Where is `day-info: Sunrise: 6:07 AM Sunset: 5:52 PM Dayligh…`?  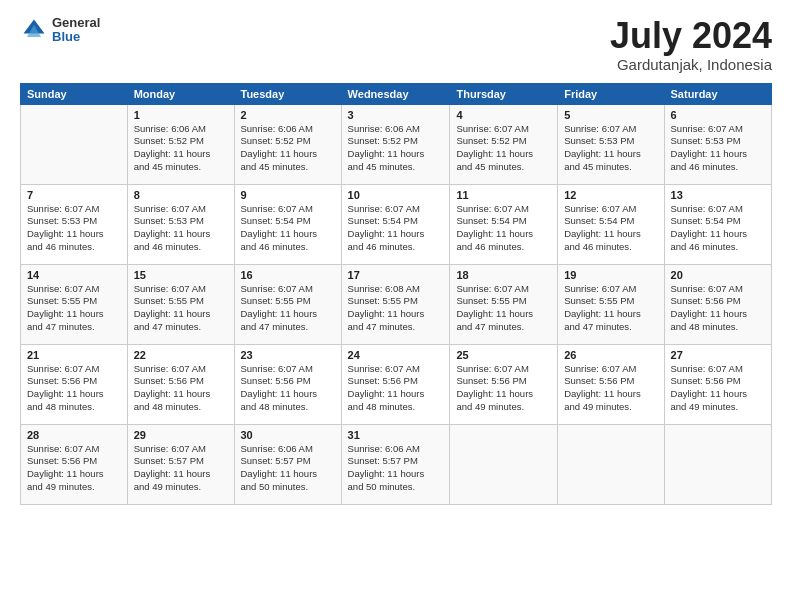
day-info: Sunrise: 6:07 AM Sunset: 5:52 PM Dayligh… is located at coordinates (504, 148).